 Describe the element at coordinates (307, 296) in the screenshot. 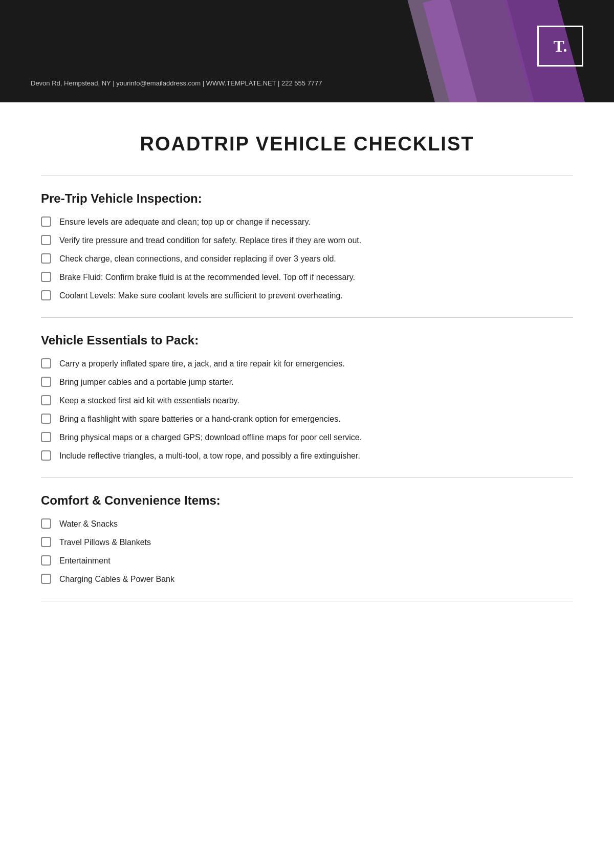

I see `list-item: Coolant Levels: Make sure coolant levels…` at that location.